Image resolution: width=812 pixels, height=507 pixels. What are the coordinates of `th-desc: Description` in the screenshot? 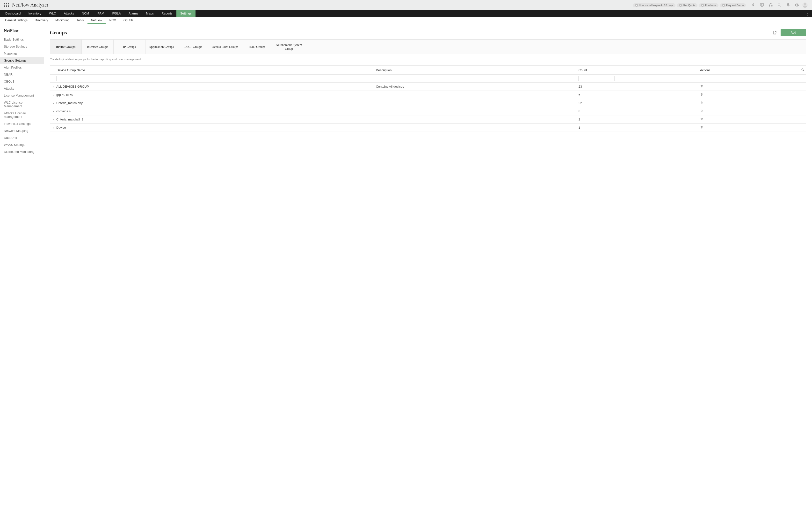 It's located at (475, 70).